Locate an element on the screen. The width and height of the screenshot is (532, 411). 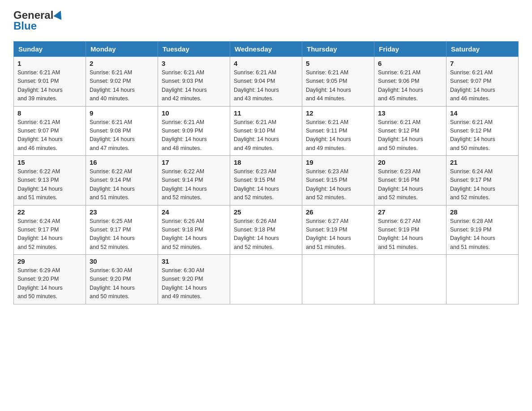
calendar-cell: 3 Sunrise: 6:21 AMSunset: 9:03 PMDayligh… is located at coordinates (194, 81).